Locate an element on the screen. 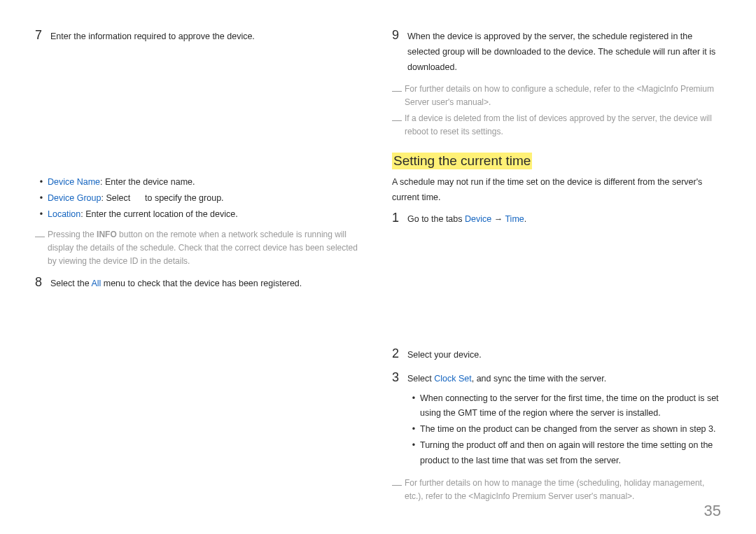 The height and width of the screenshot is (534, 756). note-a: For further details on how to configure … is located at coordinates (563, 96).